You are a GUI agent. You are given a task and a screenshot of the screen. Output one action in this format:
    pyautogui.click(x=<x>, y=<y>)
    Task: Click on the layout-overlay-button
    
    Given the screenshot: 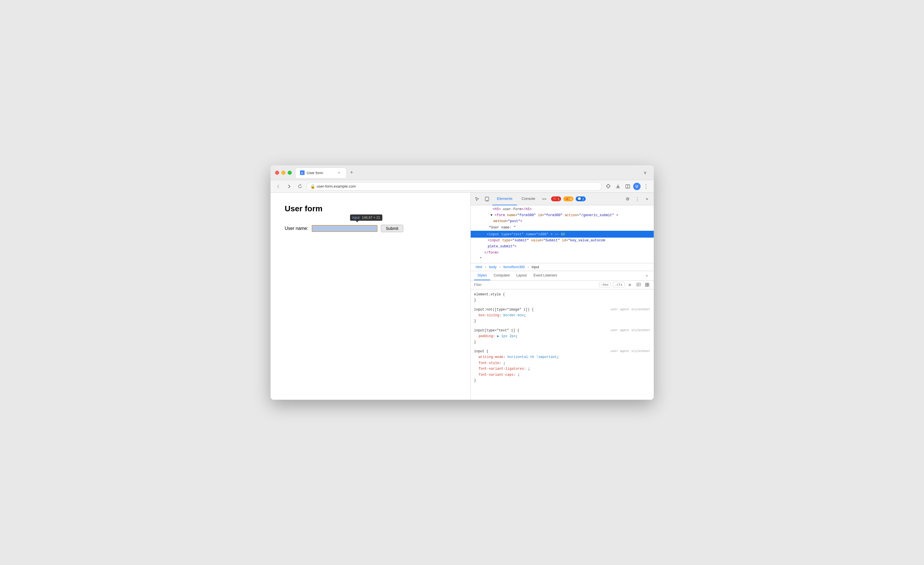 What is the action you would take?
    pyautogui.click(x=647, y=285)
    